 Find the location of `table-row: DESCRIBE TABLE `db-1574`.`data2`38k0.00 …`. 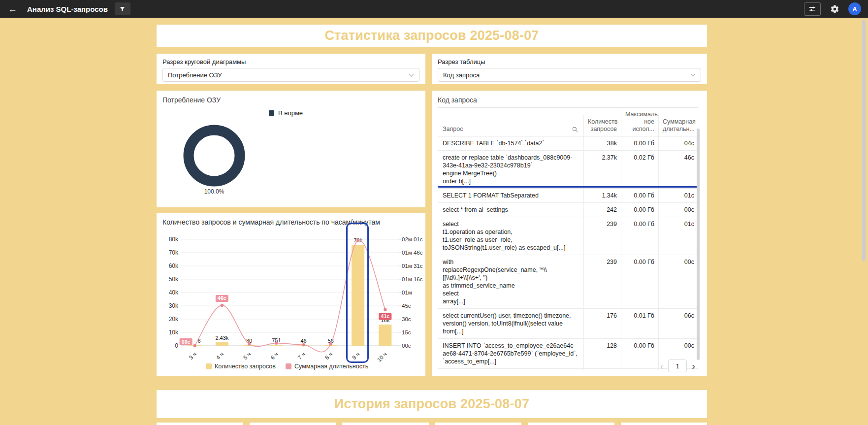

table-row: DESCRIBE TABLE `db-1574`.`data2`38k0.00 … is located at coordinates (568, 144).